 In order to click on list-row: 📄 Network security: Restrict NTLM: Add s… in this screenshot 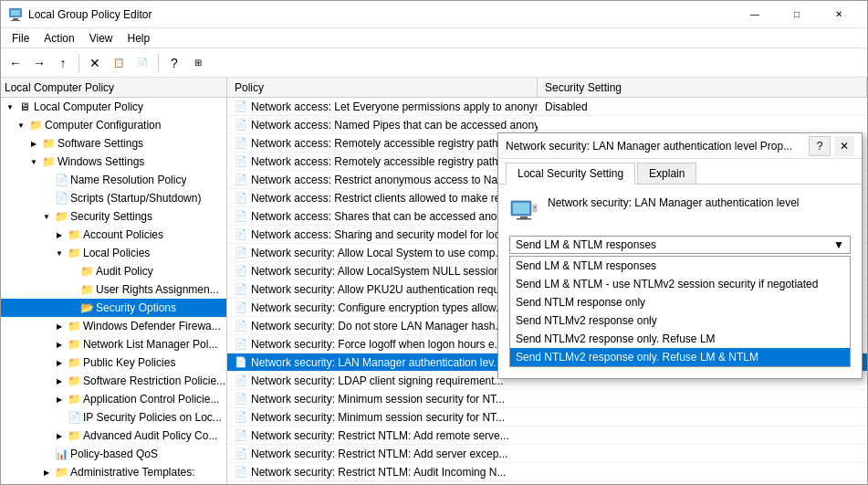, I will do `click(548, 454)`.